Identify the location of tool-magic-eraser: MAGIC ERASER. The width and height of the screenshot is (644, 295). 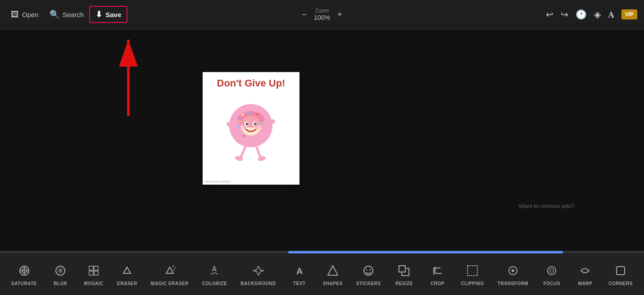
(170, 275).